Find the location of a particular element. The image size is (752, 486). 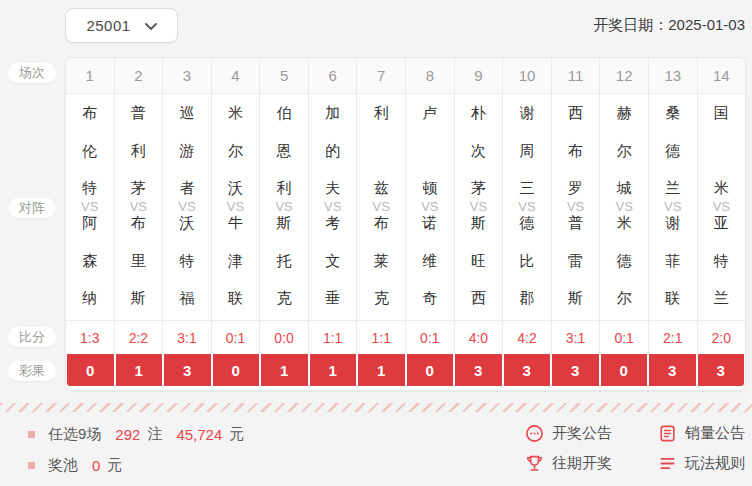

row-label-session: 场次 is located at coordinates (32, 73).